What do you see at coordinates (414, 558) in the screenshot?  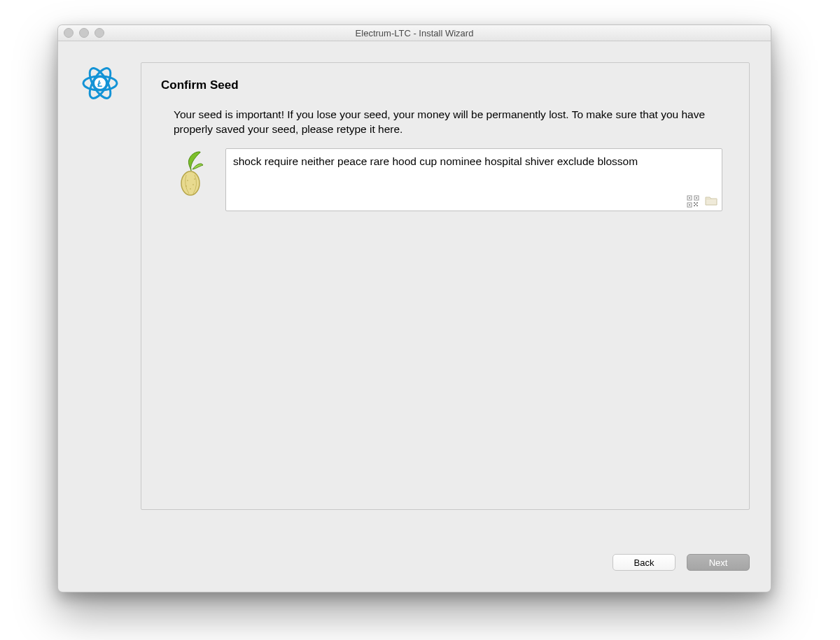 I see `wizard-buttons: Back Next` at bounding box center [414, 558].